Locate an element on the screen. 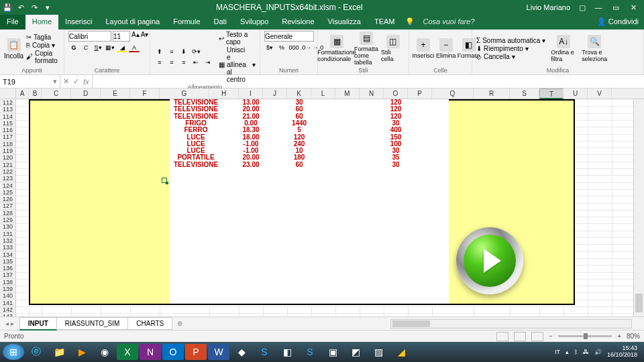 The width and height of the screenshot is (644, 362). font-select is located at coordinates (90, 36).